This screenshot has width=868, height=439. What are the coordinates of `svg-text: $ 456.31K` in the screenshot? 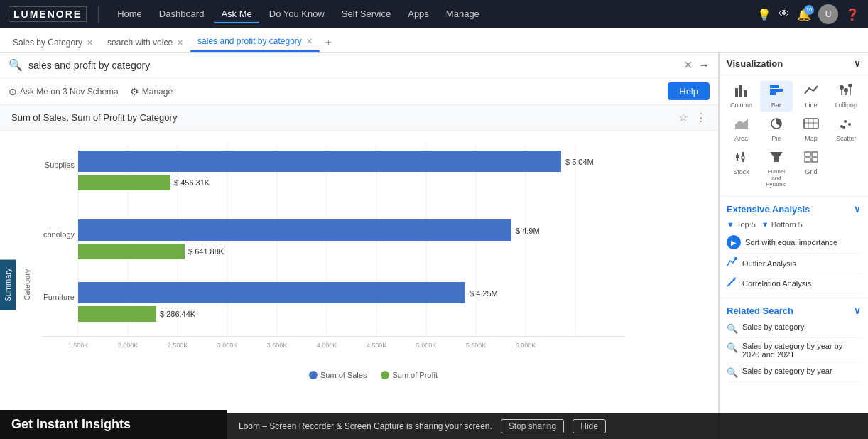 It's located at (192, 183).